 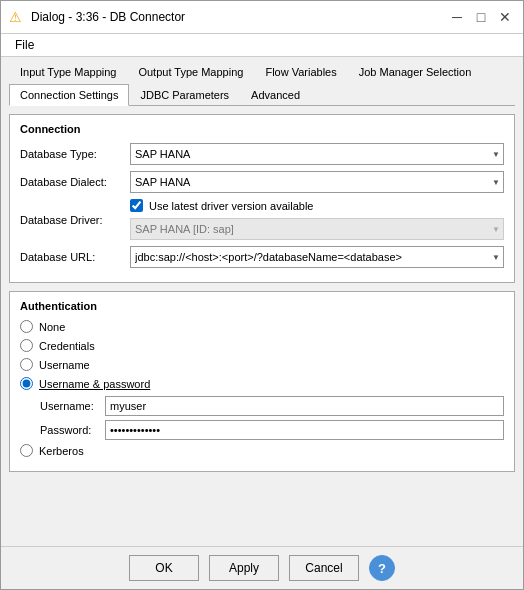 What do you see at coordinates (94, 384) in the screenshot?
I see `radio-username-password-label: Username & password` at bounding box center [94, 384].